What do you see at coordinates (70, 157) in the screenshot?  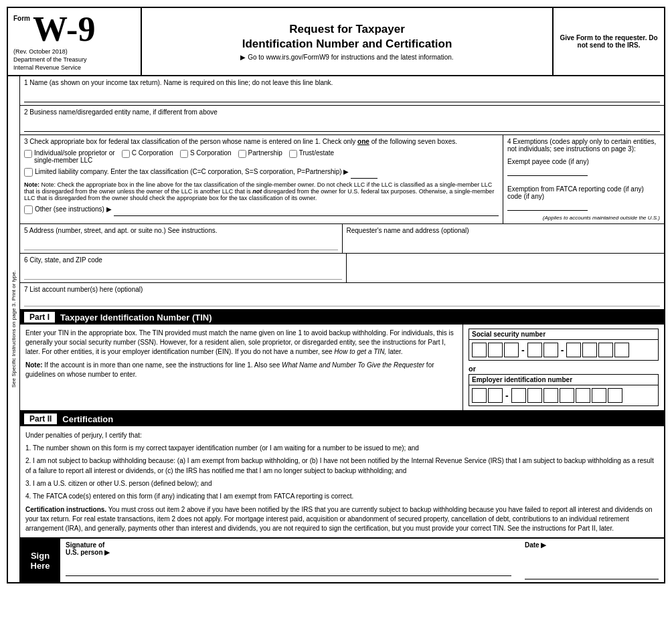 I see `checkbox-individual: Individual/sole proprietor orsingle-memb…` at bounding box center [70, 157].